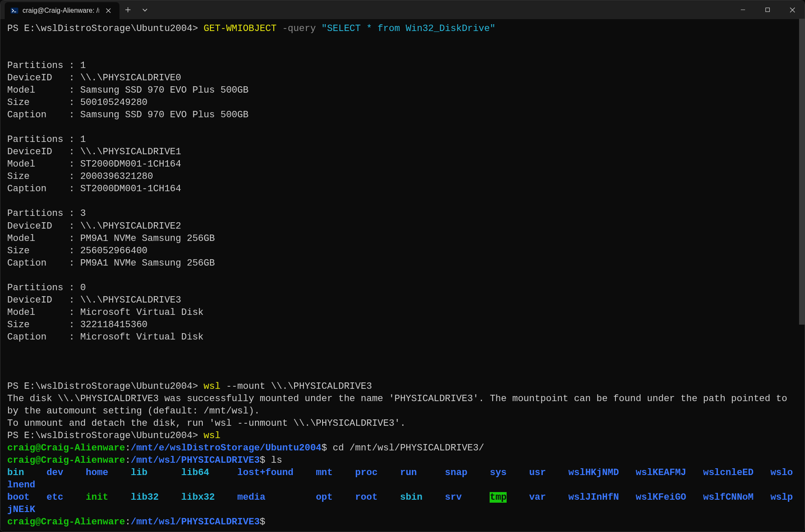 Image resolution: width=805 pixels, height=532 pixels. What do you see at coordinates (139, 473) in the screenshot?
I see `ls-entry: lib` at bounding box center [139, 473].